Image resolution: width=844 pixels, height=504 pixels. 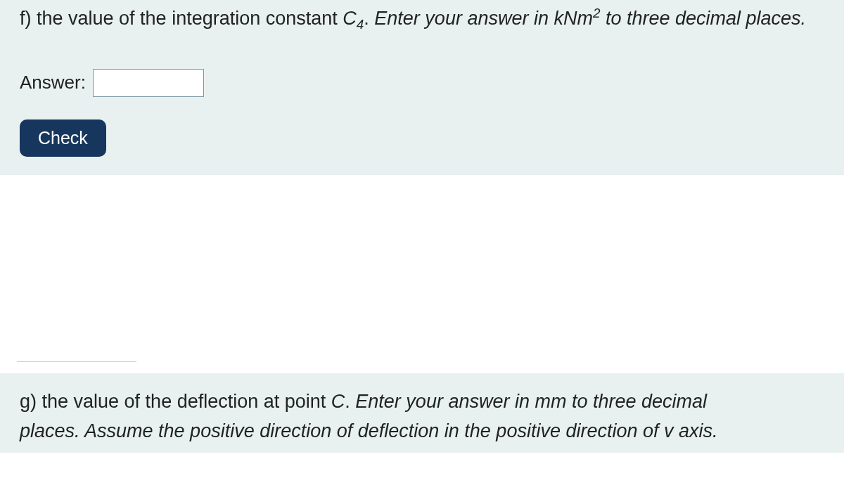 What do you see at coordinates (703, 18) in the screenshot?
I see `question-f-instr-2: to three decimal places.` at bounding box center [703, 18].